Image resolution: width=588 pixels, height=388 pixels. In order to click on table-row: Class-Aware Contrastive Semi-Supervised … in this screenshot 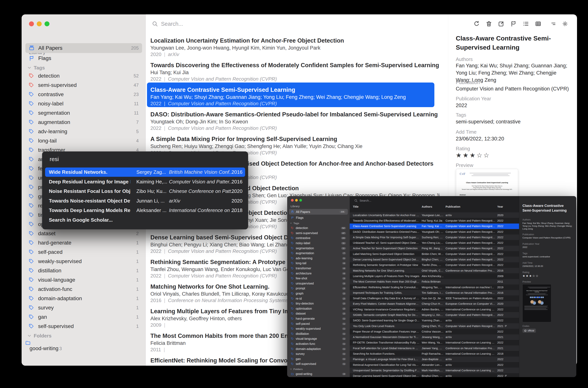, I will do `click(434, 226)`.